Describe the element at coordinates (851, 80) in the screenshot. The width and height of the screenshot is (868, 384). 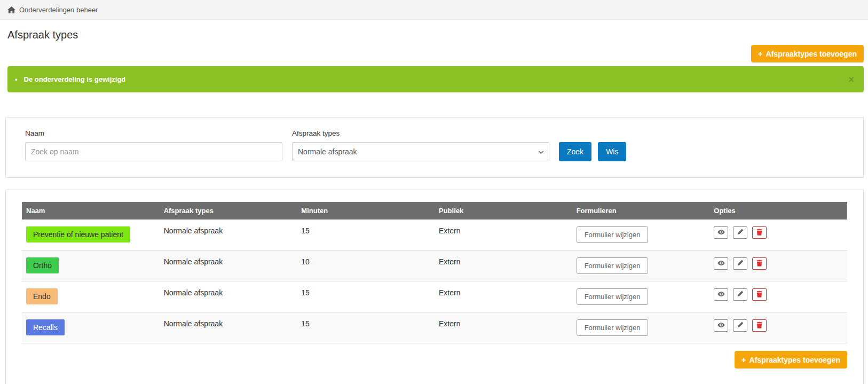
I see `close-icon: ×` at that location.